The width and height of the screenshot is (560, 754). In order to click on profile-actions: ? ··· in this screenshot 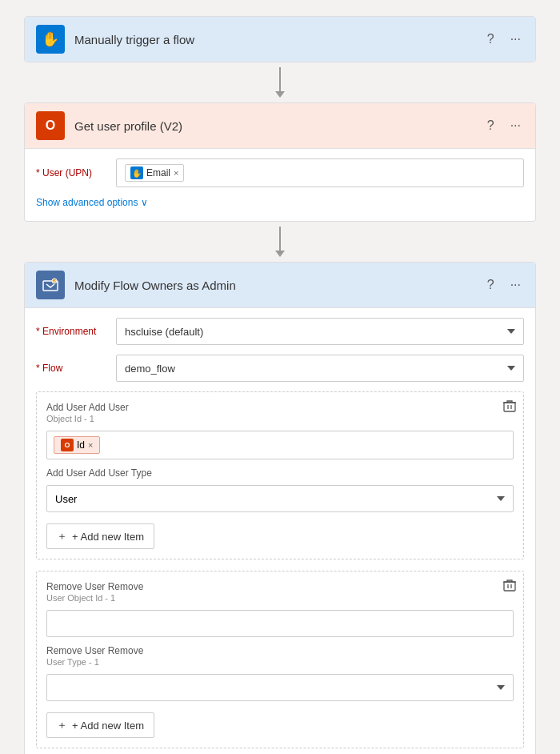, I will do `click(504, 126)`.